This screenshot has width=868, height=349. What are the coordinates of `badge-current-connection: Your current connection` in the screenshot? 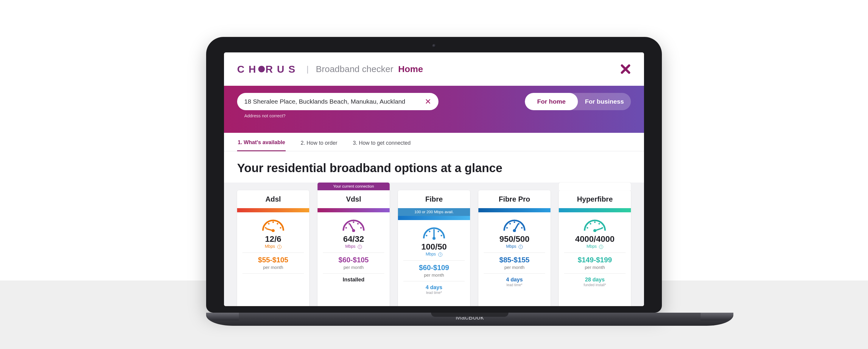 It's located at (353, 187).